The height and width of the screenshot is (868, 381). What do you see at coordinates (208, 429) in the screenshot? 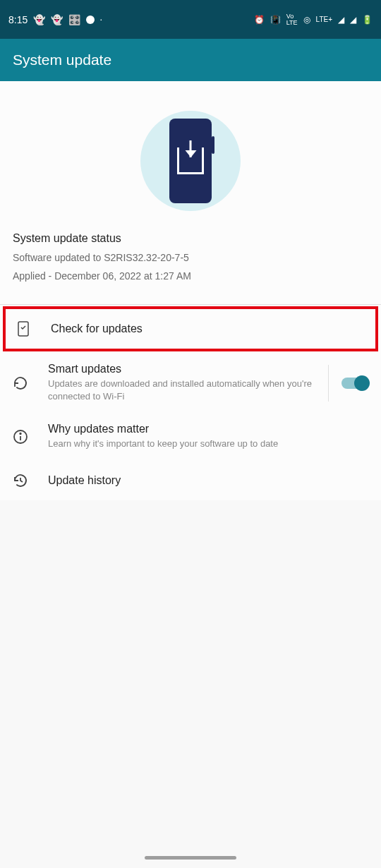
I see `why-updates-title: Why updates matter` at bounding box center [208, 429].